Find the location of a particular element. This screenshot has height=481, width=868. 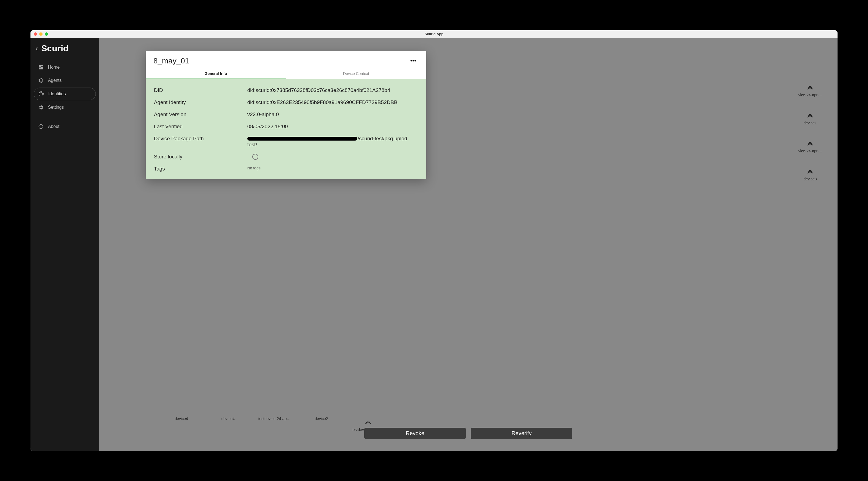

sidebar-item-label: Identities is located at coordinates (57, 94).